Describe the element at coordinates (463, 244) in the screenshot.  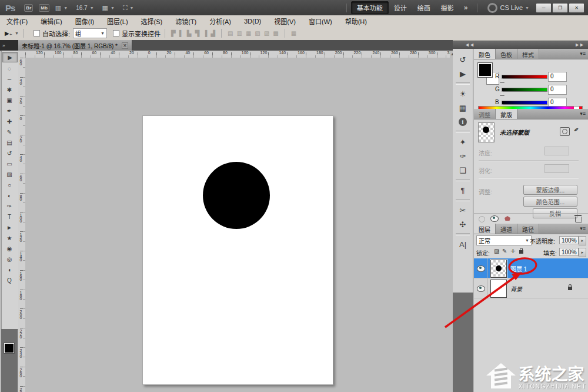
I see `character-panel-icon: A|` at that location.